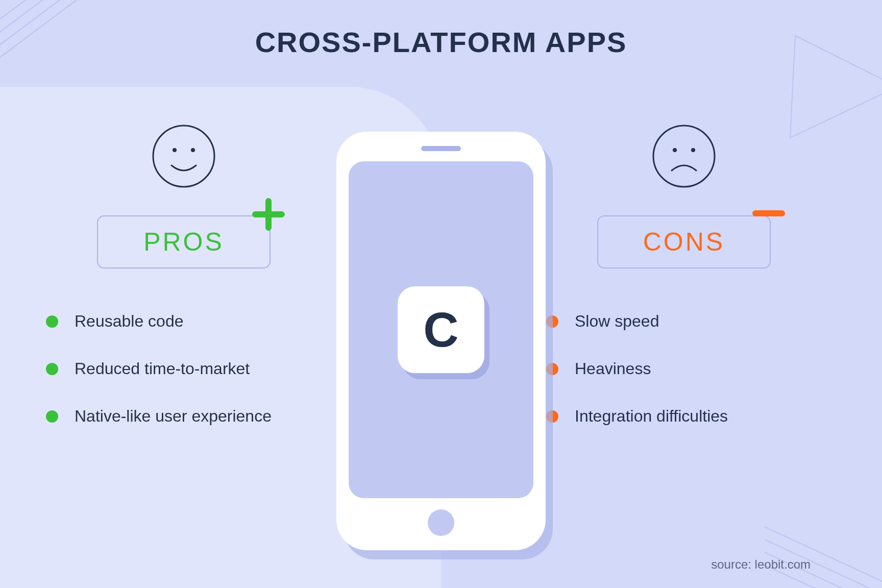 This screenshot has width=882, height=588. What do you see at coordinates (441, 330) in the screenshot?
I see `phone-screen: C` at bounding box center [441, 330].